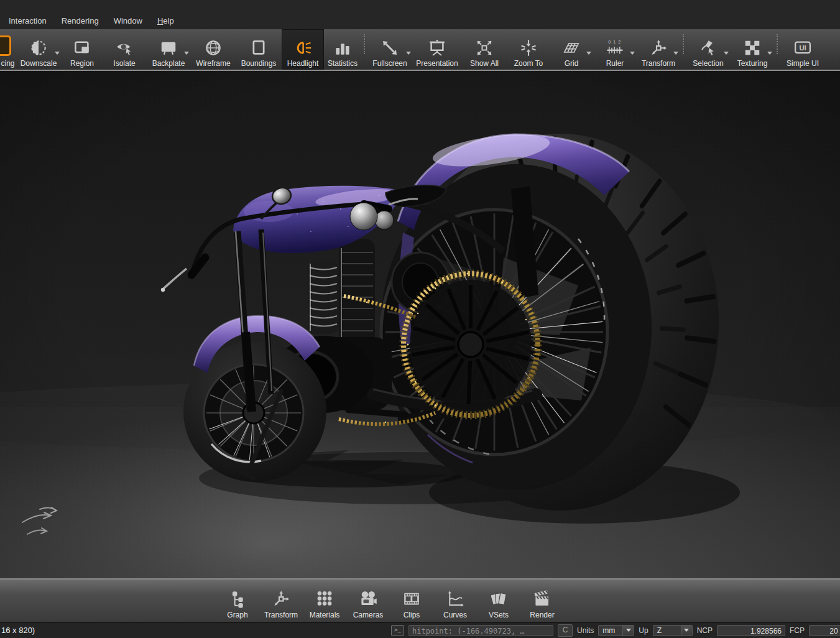  What do you see at coordinates (168, 50) in the screenshot?
I see `toolbar-button-backplate: Backplate` at bounding box center [168, 50].